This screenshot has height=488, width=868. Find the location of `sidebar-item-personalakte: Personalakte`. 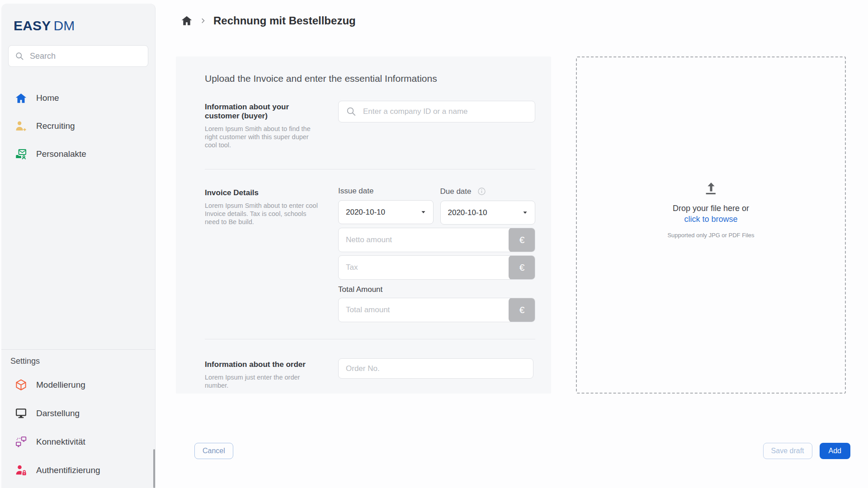

sidebar-item-personalakte: Personalakte is located at coordinates (78, 154).